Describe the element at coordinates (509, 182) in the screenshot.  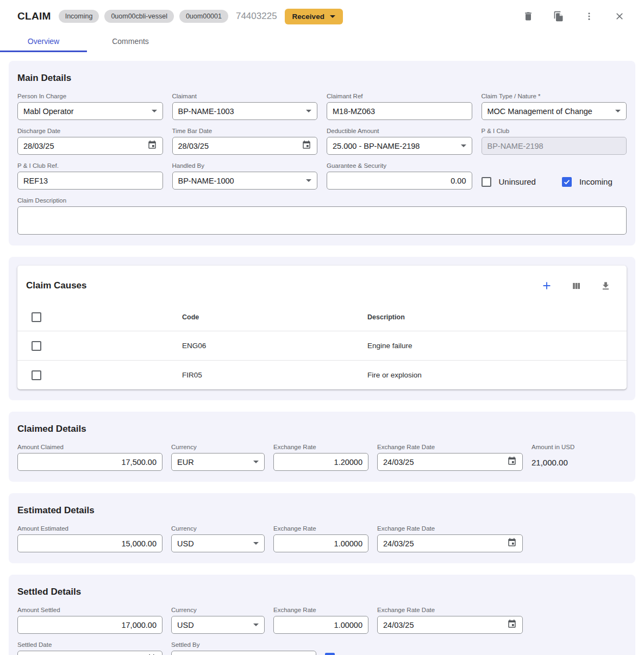
I see `uninsured-checkbox: Uninsured` at that location.